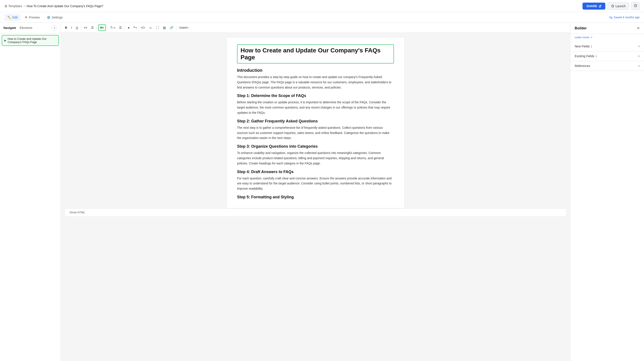  What do you see at coordinates (77, 28) in the screenshot?
I see `toolbar-underline: U` at bounding box center [77, 28].